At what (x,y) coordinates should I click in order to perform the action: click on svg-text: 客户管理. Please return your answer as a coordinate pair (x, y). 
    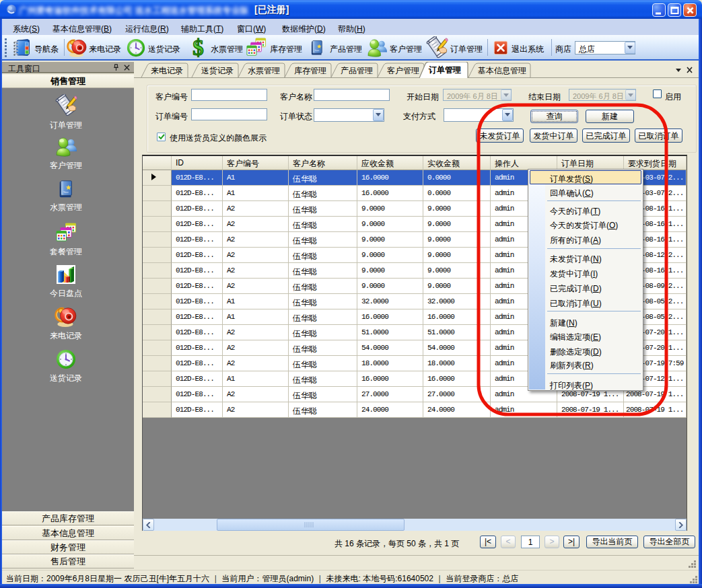
    Looking at the image, I should click on (403, 71).